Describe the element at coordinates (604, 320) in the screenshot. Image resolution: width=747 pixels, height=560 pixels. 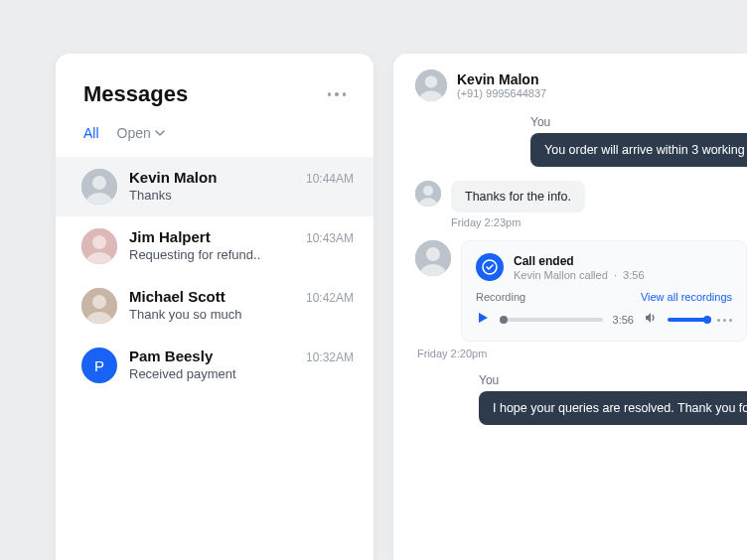
I see `audio-player: 3:56` at that location.